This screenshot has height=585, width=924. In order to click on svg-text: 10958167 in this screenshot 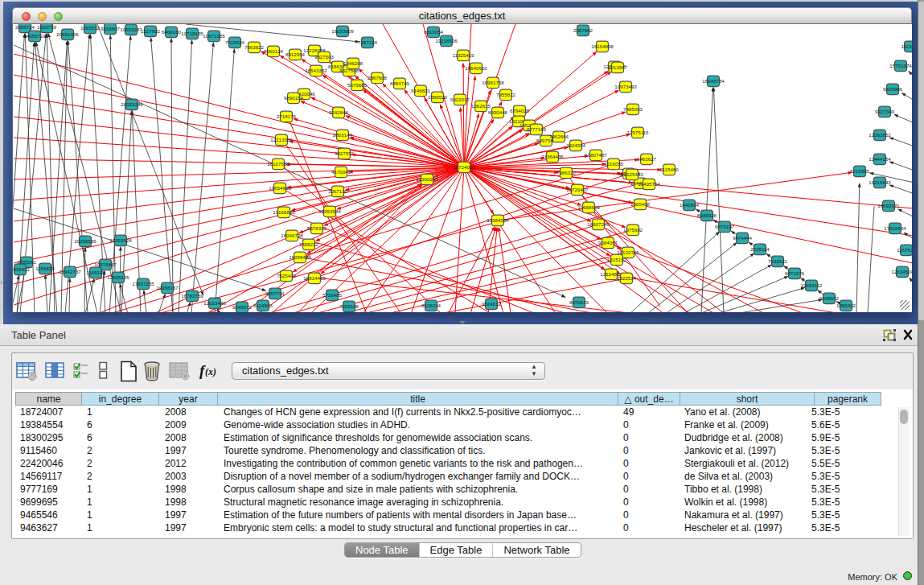, I will do `click(167, 288)`.